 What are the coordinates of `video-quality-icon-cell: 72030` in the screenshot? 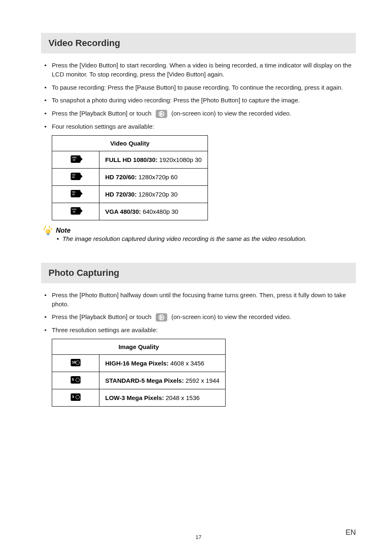 It's located at (76, 194).